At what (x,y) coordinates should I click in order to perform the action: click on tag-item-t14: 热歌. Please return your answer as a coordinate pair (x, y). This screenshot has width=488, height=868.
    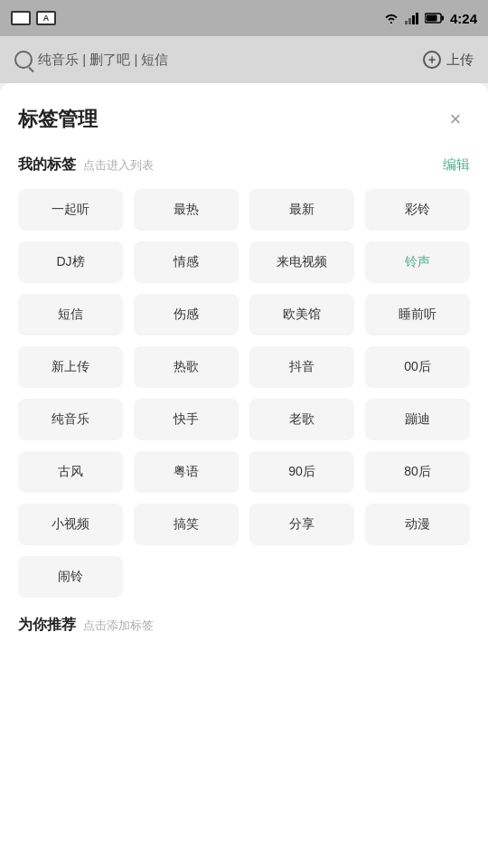
    Looking at the image, I should click on (186, 367).